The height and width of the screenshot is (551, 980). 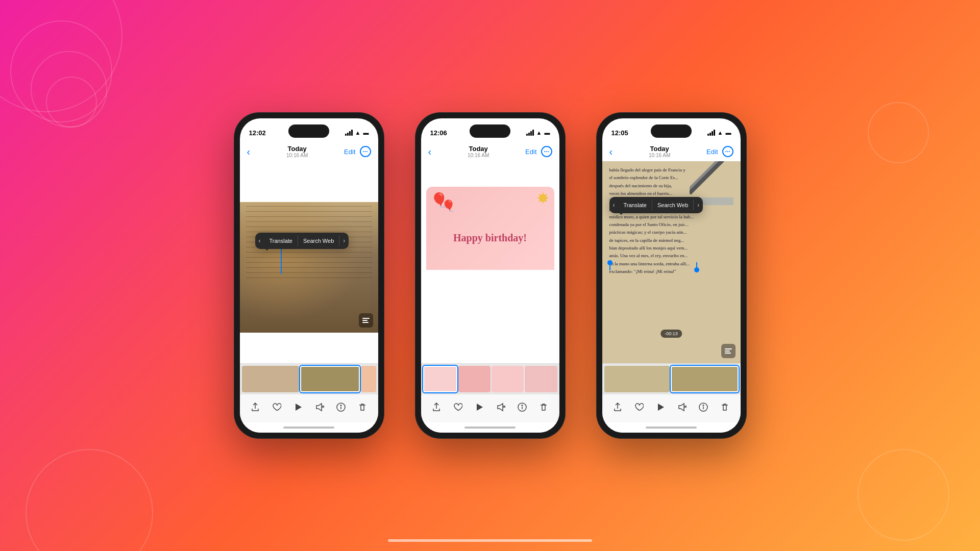 I want to click on translate-button-1: Translate, so click(x=281, y=241).